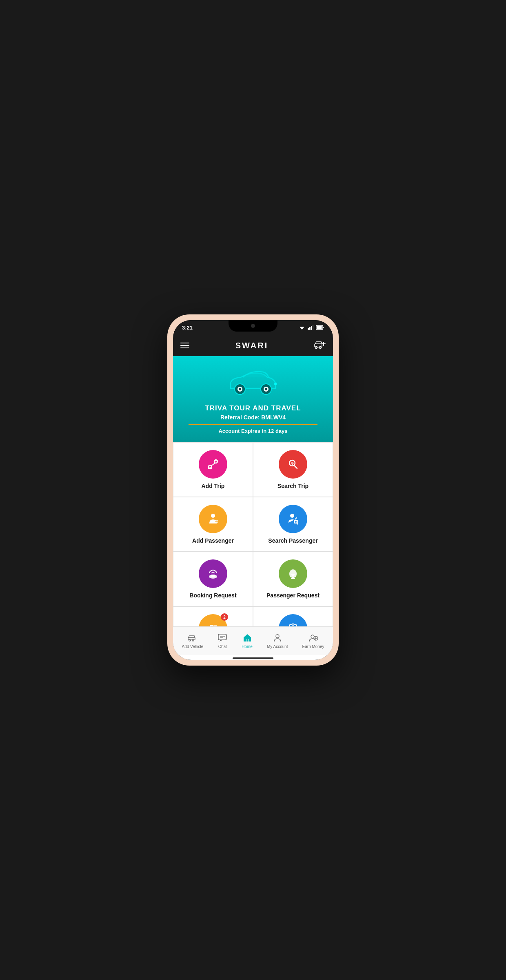 The width and height of the screenshot is (506, 980). What do you see at coordinates (302, 327) in the screenshot?
I see `wifi-icon` at bounding box center [302, 327].